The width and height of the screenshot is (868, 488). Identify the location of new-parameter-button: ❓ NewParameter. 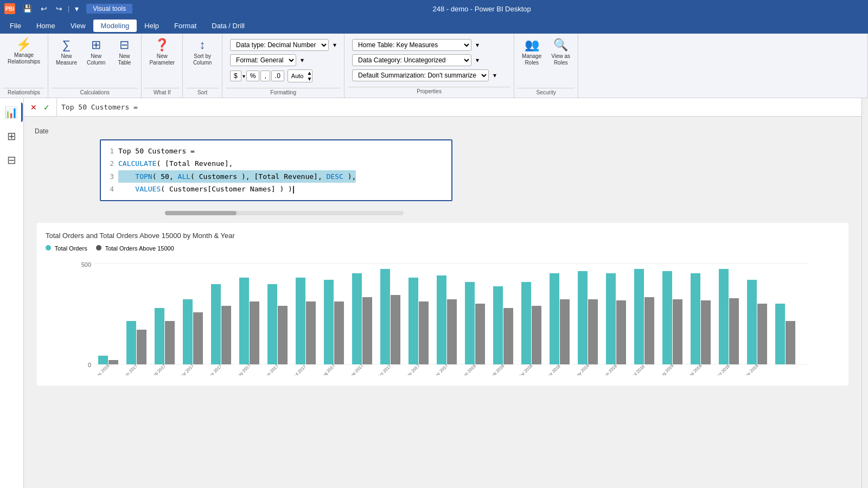
(162, 52).